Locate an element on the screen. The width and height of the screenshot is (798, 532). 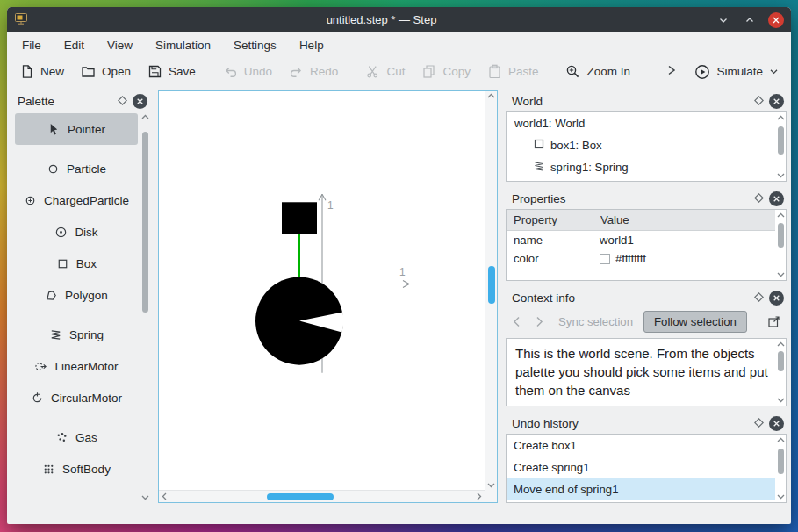
minimize-button is located at coordinates (723, 20).